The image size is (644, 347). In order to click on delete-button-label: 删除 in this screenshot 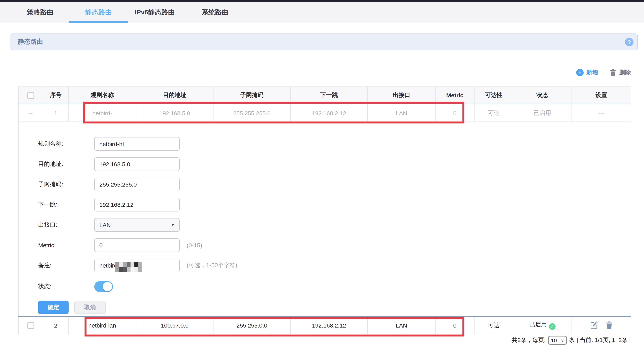, I will do `click(625, 73)`.